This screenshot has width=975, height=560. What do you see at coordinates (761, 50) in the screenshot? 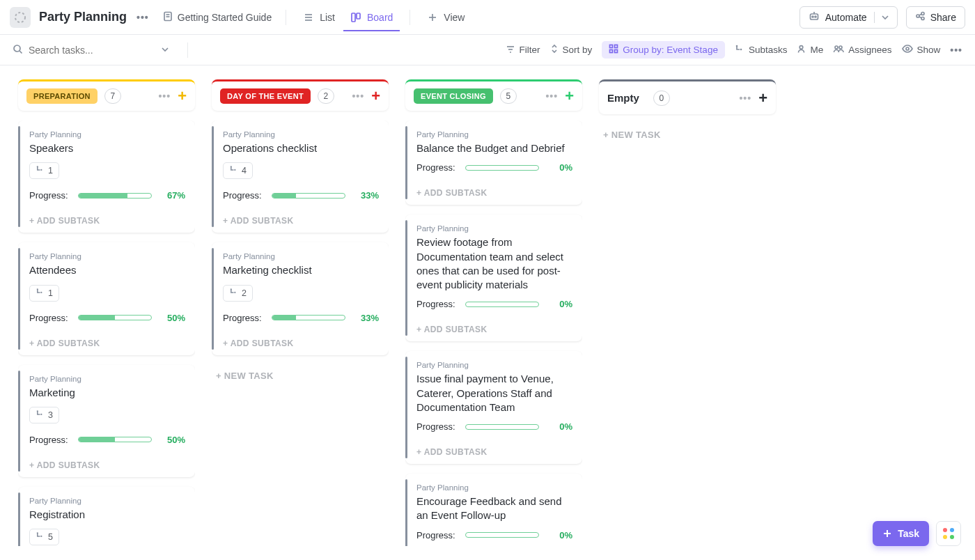
I see `subtasks-button: Subtasks` at bounding box center [761, 50].